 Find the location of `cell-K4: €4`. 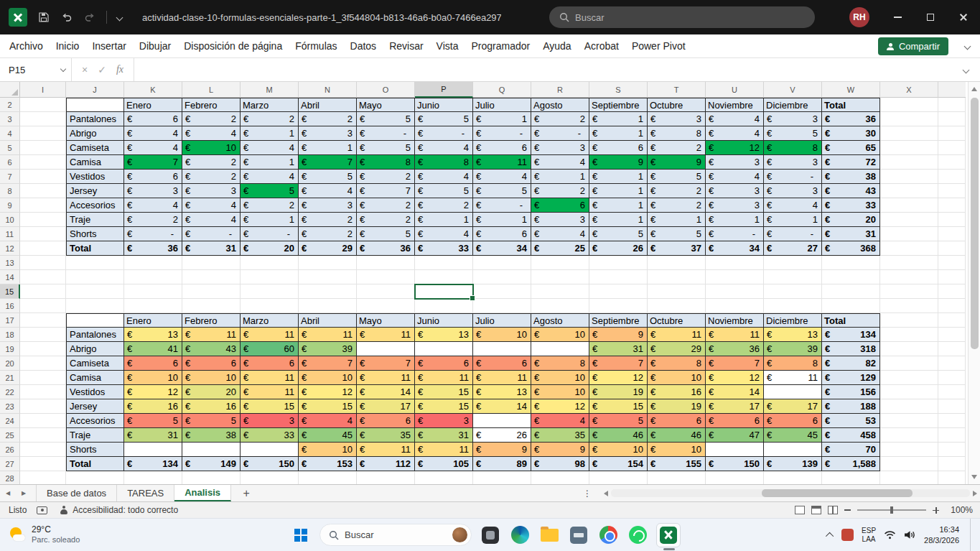

cell-K4: €4 is located at coordinates (154, 134).